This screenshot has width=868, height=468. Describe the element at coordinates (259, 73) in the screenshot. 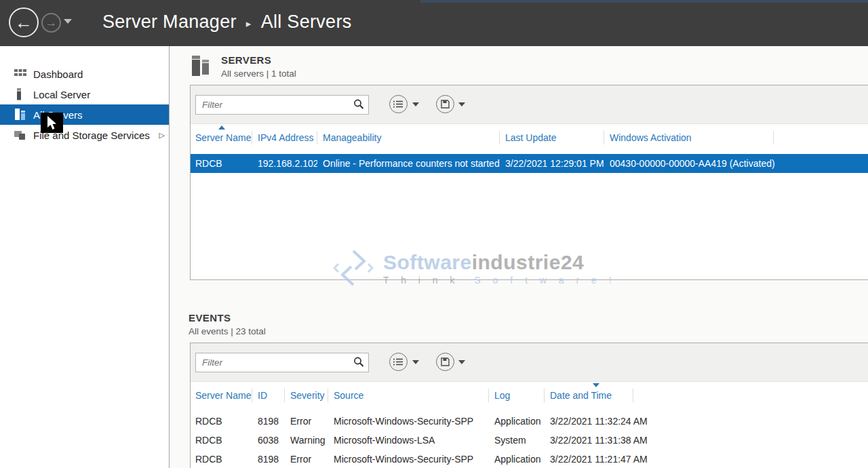

I see `servers-subtitle: All servers | 1 total` at that location.